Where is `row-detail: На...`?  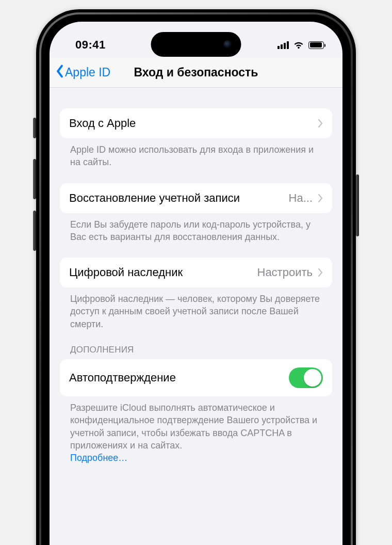
row-detail: На... is located at coordinates (301, 198).